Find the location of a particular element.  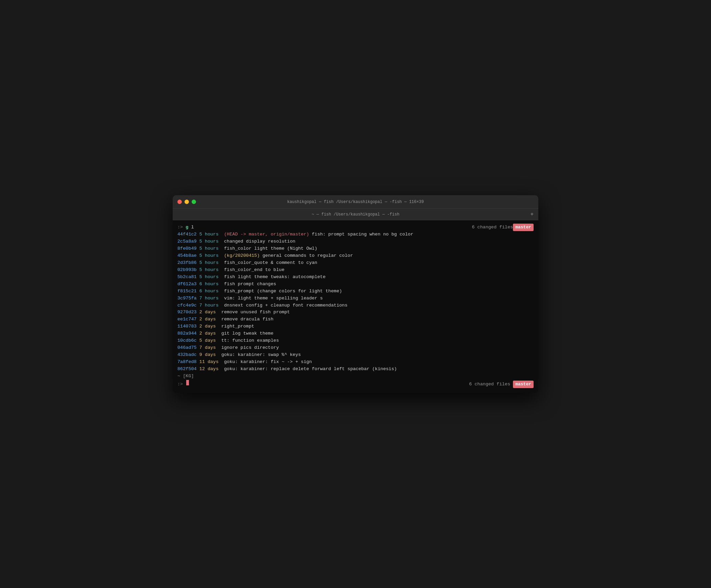

command-line: :> g l 6 changed files master is located at coordinates (356, 227).